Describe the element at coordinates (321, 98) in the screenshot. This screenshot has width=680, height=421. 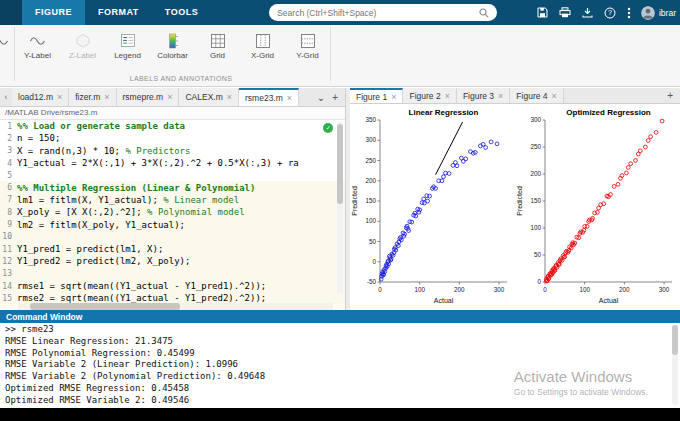
I see `chevron-down-icon: ⌄` at that location.